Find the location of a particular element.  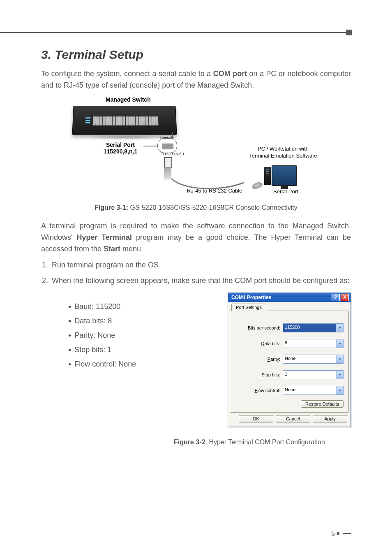

close-button: X is located at coordinates (345, 297).